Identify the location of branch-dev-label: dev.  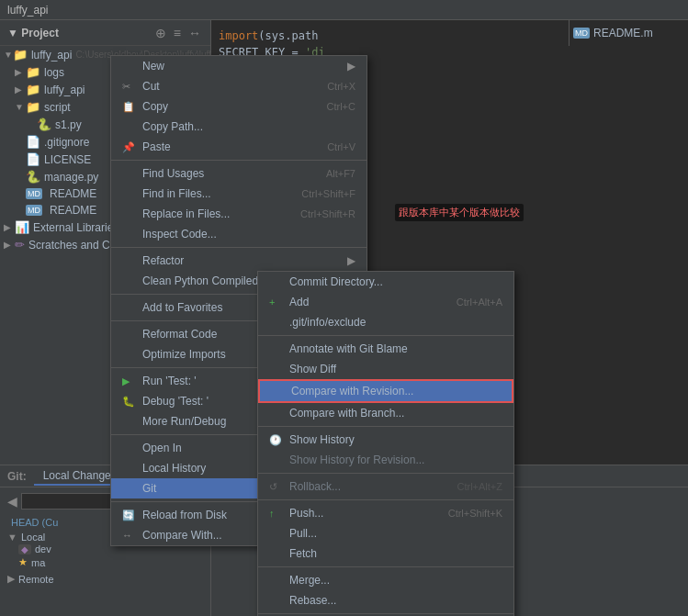
(43, 549).